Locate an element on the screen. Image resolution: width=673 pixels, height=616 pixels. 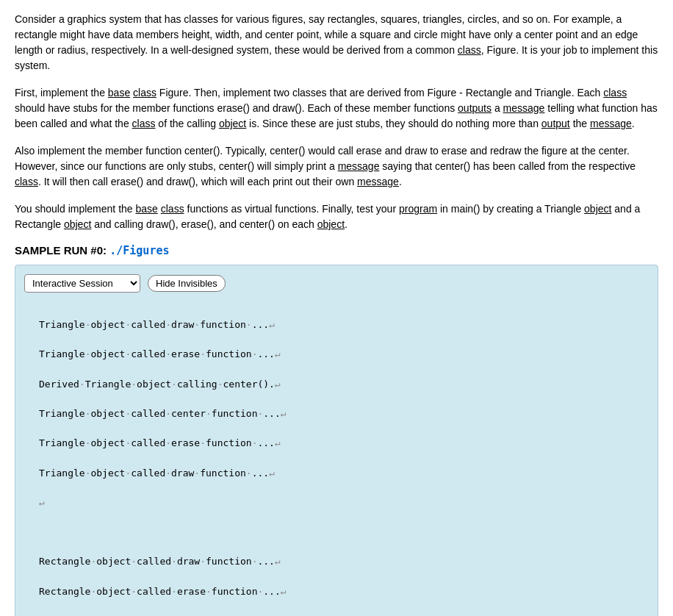
underline-object-2: object is located at coordinates (598, 209).